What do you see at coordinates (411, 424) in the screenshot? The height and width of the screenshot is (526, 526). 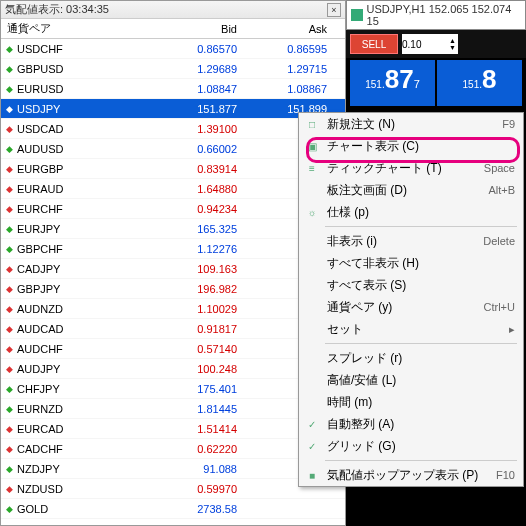 I see `menu-item: ✓自動整列 (A)` at bounding box center [411, 424].